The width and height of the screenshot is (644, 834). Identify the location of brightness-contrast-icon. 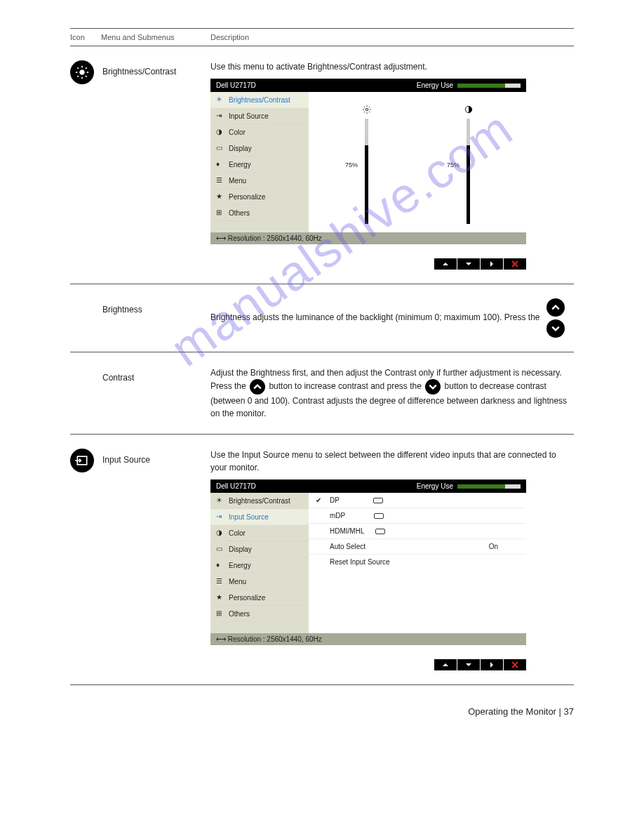
(82, 72).